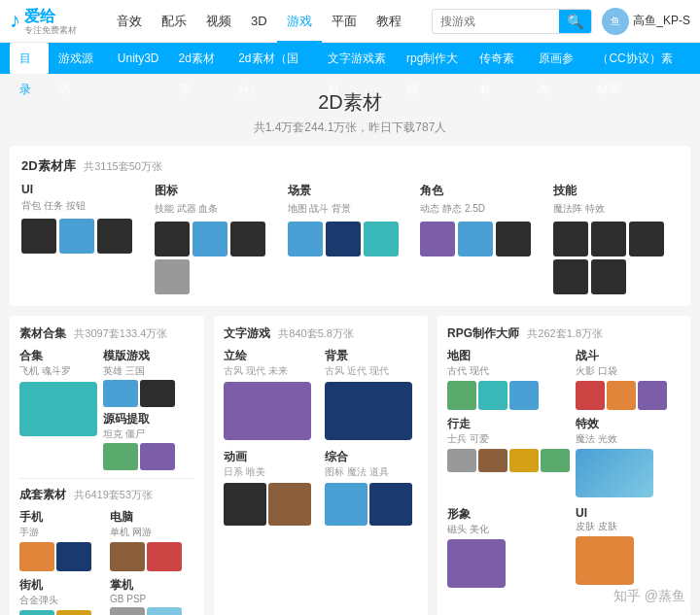 The width and height of the screenshot is (700, 615). I want to click on heji-row1: 合集 飞机 魂斗罗 模版游戏 英雄 三国, so click(107, 409).